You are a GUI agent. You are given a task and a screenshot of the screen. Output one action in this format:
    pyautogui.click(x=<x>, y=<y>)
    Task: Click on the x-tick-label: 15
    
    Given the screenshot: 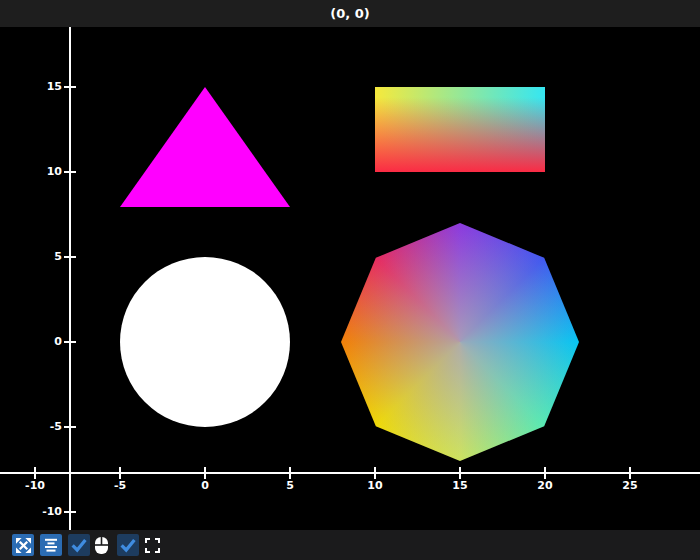 What is the action you would take?
    pyautogui.click(x=460, y=486)
    